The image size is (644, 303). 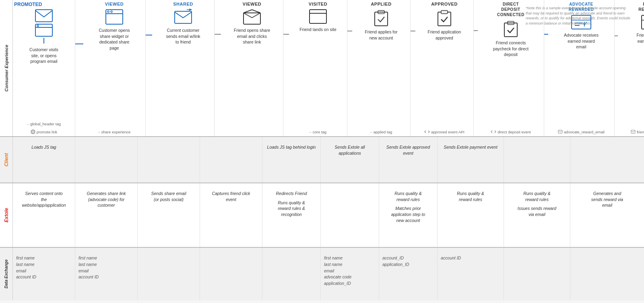 I want to click on stage-col-2: VIEWED Customer opensshare widget ordedi…, so click(x=114, y=68).